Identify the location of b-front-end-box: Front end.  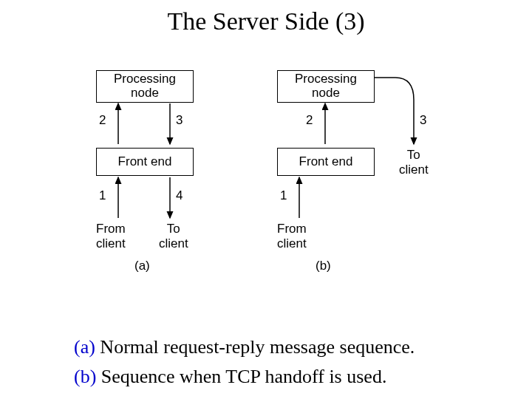
(326, 162).